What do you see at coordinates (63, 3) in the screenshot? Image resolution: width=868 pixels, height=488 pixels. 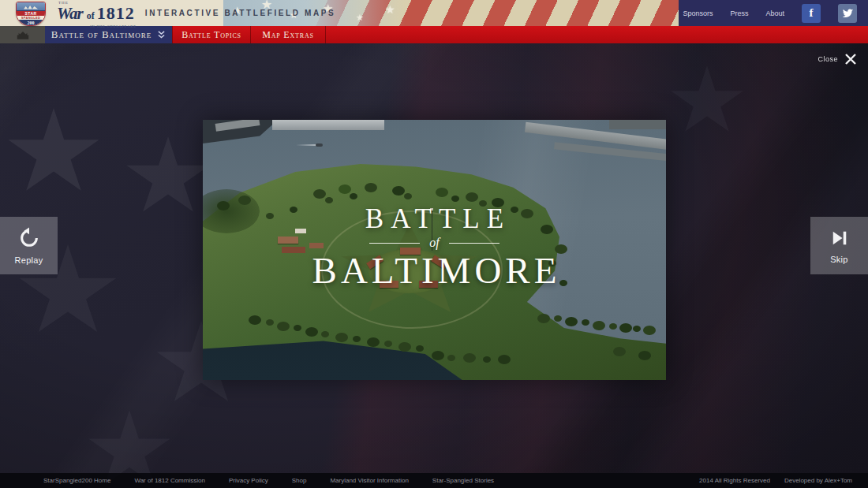 I see `wordmark-the: THE` at bounding box center [63, 3].